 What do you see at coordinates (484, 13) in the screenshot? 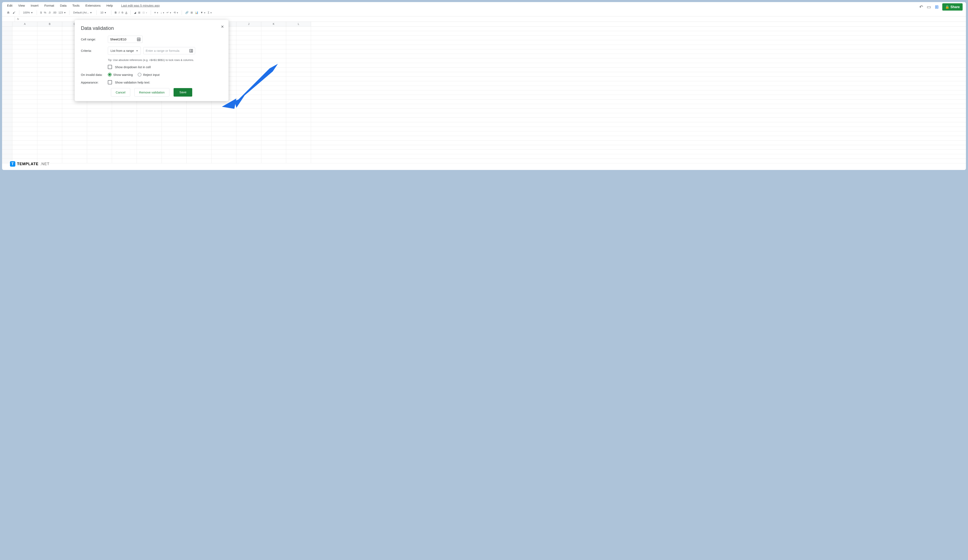
I see `toolbar: 🖶 🖌 100%▼ $ % .0 .00 123 ▼ Default (Ari.…` at bounding box center [484, 13].